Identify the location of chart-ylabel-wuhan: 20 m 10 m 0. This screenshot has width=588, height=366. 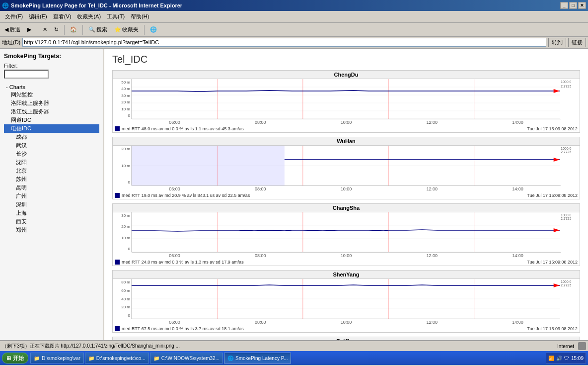
(122, 166).